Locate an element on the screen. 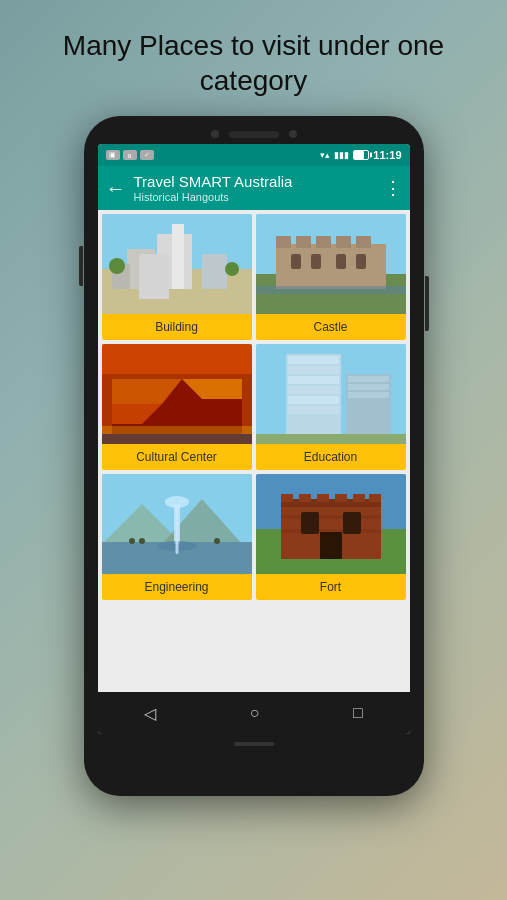 The image size is (507, 900). status-time: 11:19 is located at coordinates (387, 155).